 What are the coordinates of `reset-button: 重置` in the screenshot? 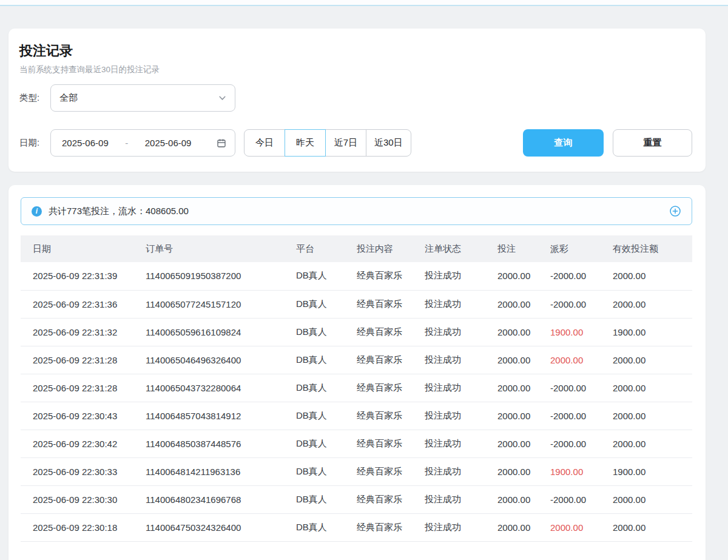 It's located at (653, 143).